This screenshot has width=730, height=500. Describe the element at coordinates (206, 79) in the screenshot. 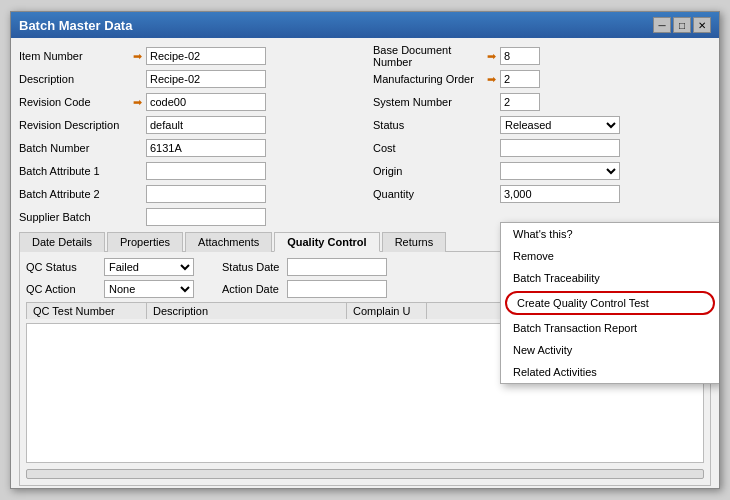

I see `description-input` at that location.